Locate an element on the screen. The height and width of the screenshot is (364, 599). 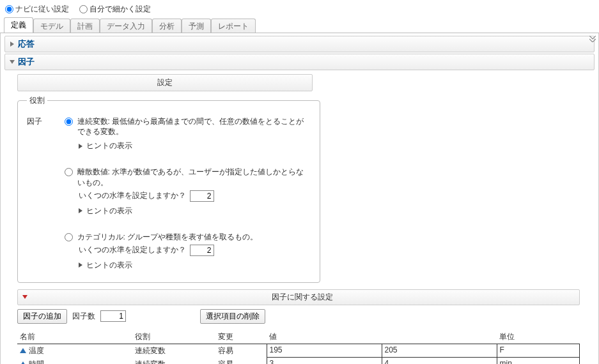
col-name: 名前 is located at coordinates (75, 337).